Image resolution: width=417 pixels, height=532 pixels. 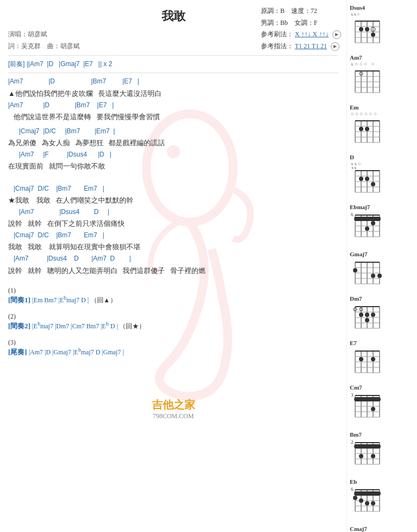 What do you see at coordinates (382, 499) in the screenshot?
I see `chord-eb: Eb 6` at bounding box center [382, 499].